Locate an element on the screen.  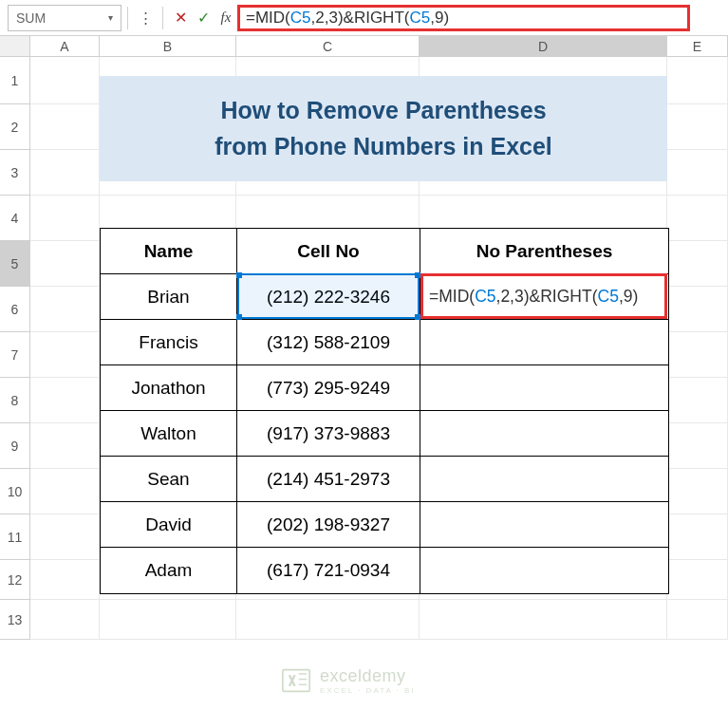
cell-e3 is located at coordinates (698, 173).